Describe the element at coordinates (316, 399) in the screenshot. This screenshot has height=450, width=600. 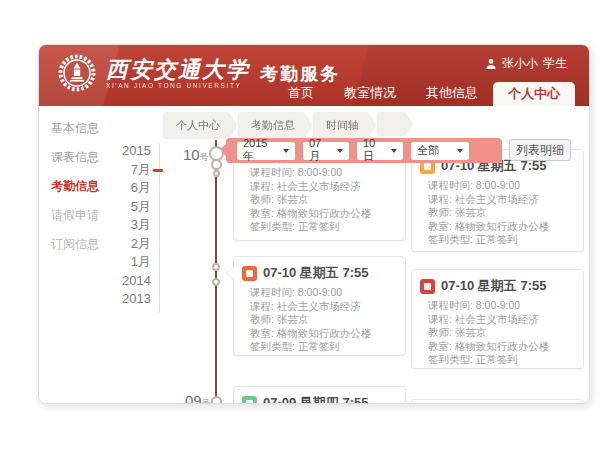
I see `card-date: 07-09 星期四 7:55` at that location.